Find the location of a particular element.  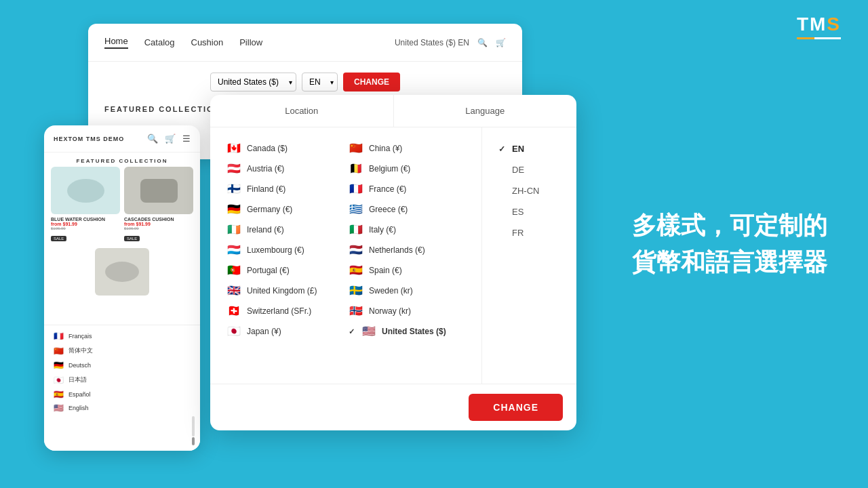

mobile-cart-icon: 🛒 is located at coordinates (170, 138).